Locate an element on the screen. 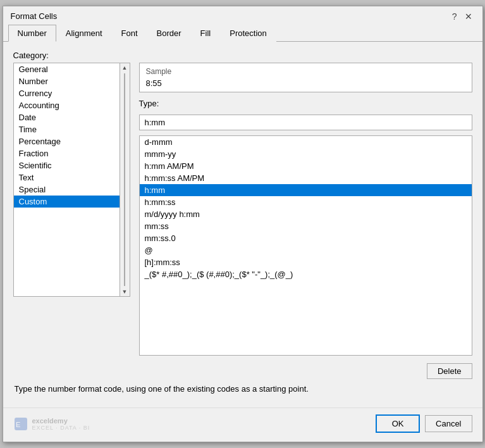  cat-item-time: Time is located at coordinates (67, 129).